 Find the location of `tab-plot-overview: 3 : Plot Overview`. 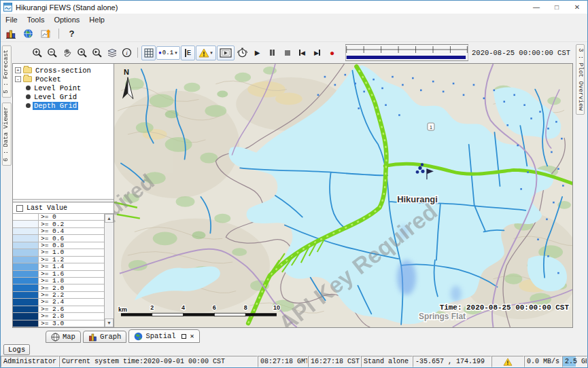

tab-plot-overview: 3 : Plot Overview is located at coordinates (581, 79).